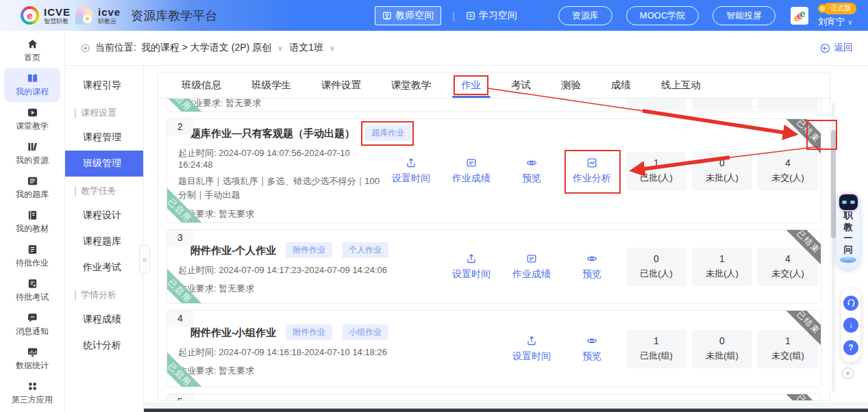 Image resolution: width=868 pixels, height=412 pixels. I want to click on assignment-time: 起止时间: 2024-07-09 14:07:56-2024-07-10 16:…, so click(280, 159).